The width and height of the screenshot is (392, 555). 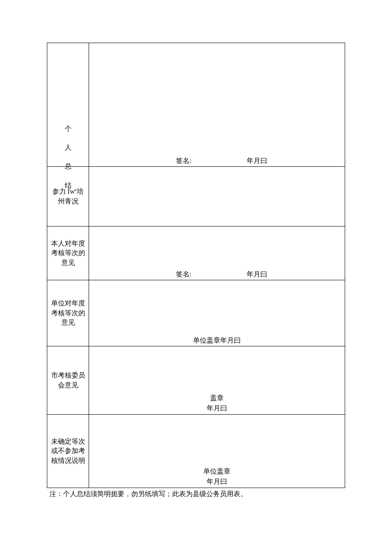 What do you see at coordinates (68, 253) in the screenshot?
I see `label-text: 本人对年度 考核等次的 意见` at bounding box center [68, 253].